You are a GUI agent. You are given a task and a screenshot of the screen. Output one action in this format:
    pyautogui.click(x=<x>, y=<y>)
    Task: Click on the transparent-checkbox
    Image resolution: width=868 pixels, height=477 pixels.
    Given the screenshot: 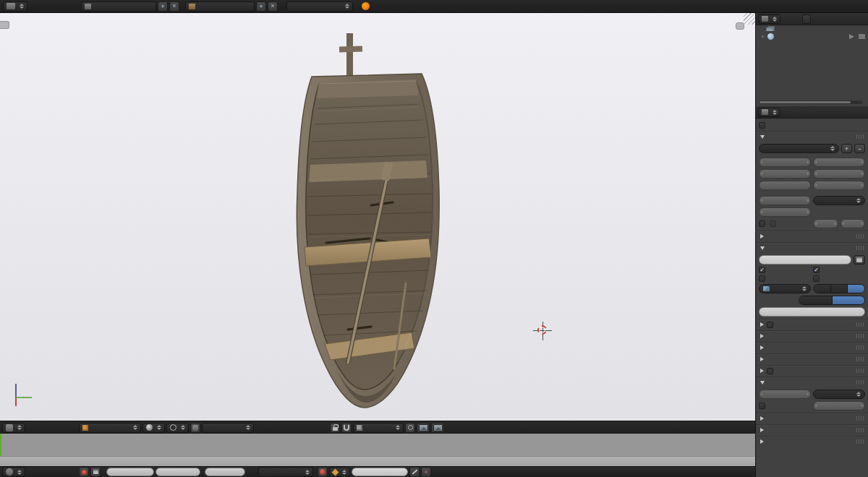 What is the action you would take?
    pyautogui.click(x=762, y=406)
    